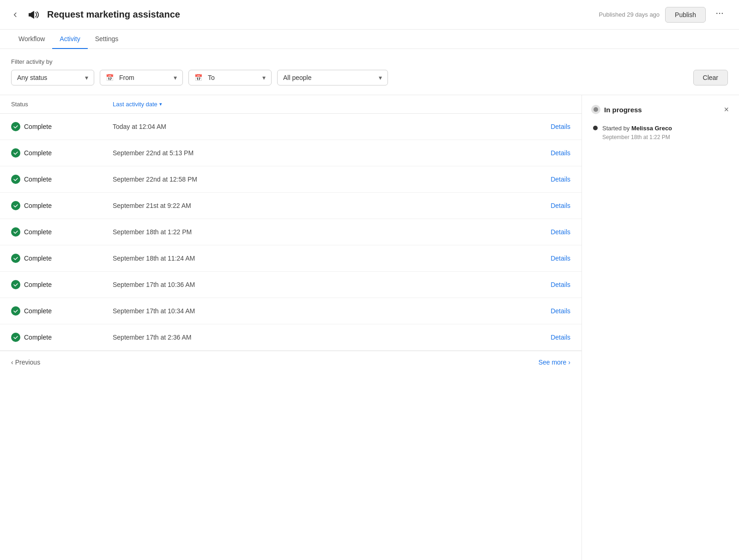  Describe the element at coordinates (70, 39) in the screenshot. I see `tab-activity: Activity` at that location.